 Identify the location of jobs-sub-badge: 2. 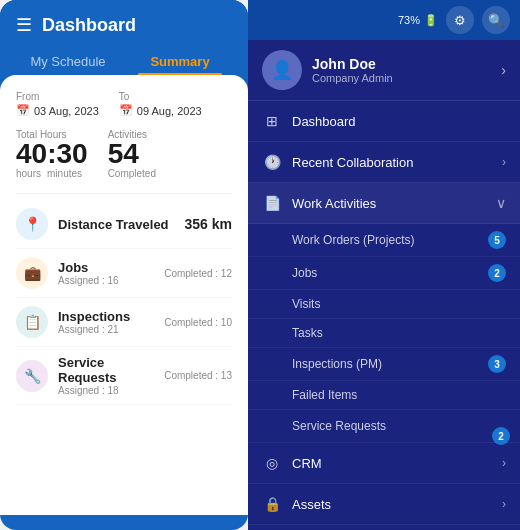
(497, 273).